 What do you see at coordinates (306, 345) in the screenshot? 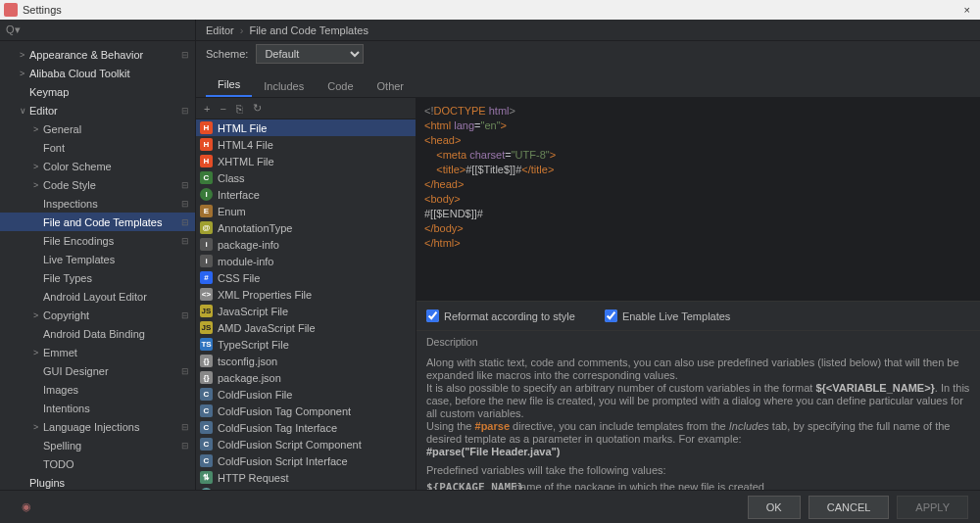
I see `template-item: TSTypeScript File` at bounding box center [306, 345].